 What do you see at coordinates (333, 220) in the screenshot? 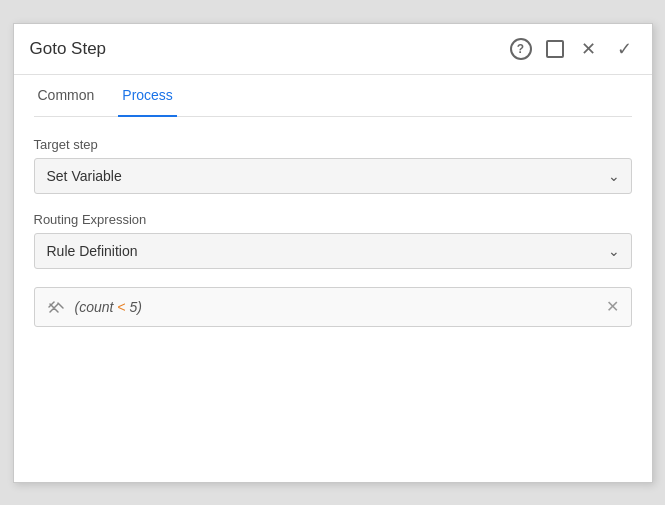
I see `routing-expression-label: Routing Expression` at bounding box center [333, 220].